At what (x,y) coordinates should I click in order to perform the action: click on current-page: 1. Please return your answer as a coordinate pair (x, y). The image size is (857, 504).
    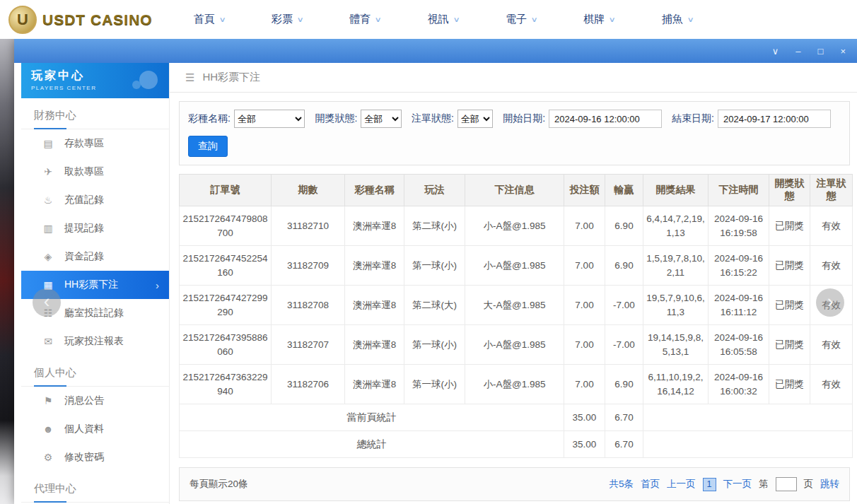
    Looking at the image, I should click on (710, 485).